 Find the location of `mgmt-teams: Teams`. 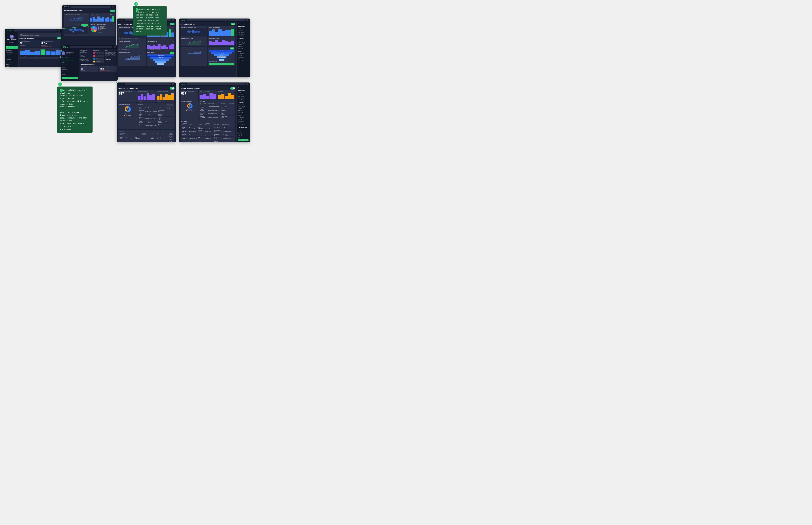

mgmt-teams: Teams is located at coordinates (86, 55).